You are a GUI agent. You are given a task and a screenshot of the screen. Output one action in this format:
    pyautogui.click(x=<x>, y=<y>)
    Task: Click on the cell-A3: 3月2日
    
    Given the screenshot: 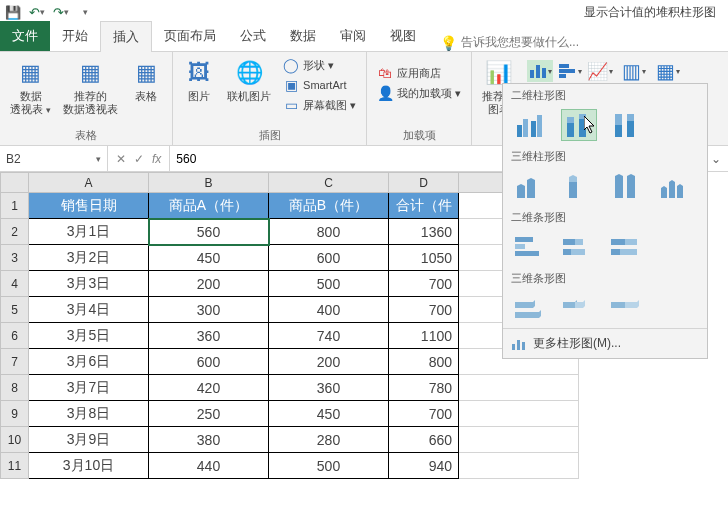 What is the action you would take?
    pyautogui.click(x=89, y=258)
    